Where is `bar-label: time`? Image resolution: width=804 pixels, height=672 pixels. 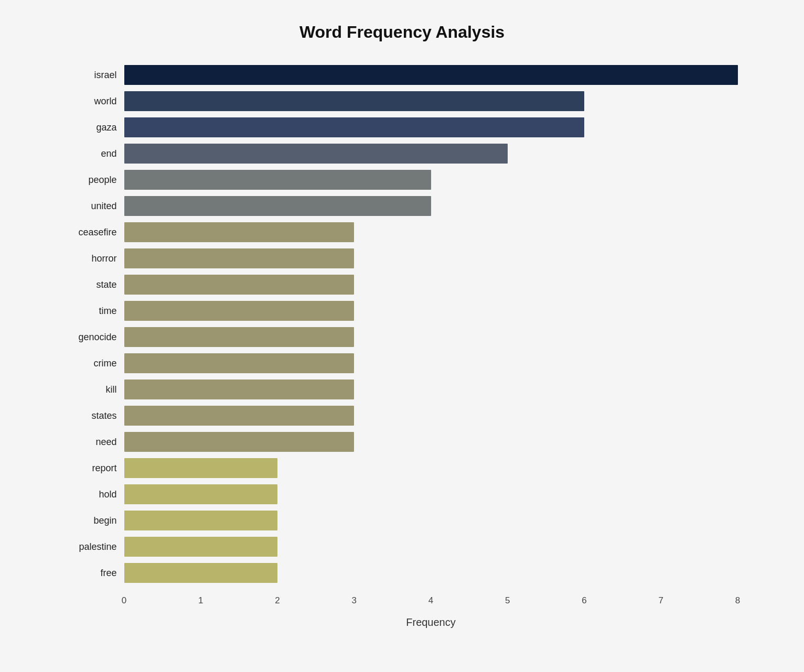 bar-label: time is located at coordinates (95, 311).